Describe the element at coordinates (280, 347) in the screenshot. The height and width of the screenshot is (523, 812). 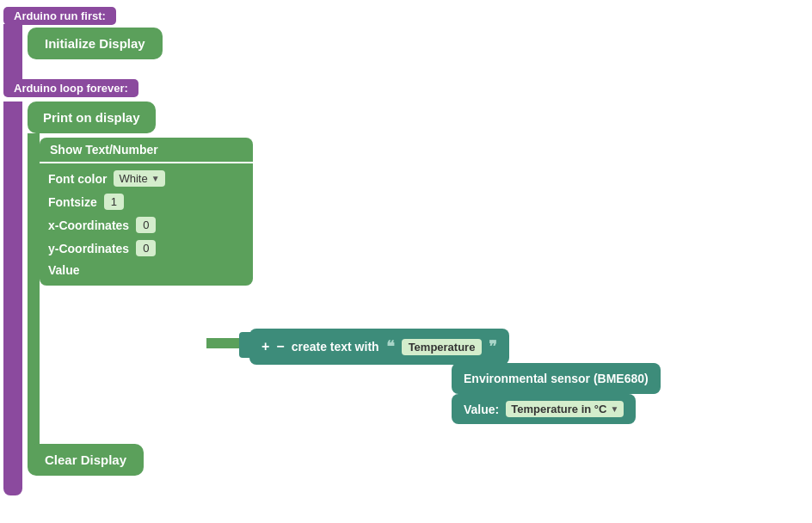
I see `minus-button: −` at that location.